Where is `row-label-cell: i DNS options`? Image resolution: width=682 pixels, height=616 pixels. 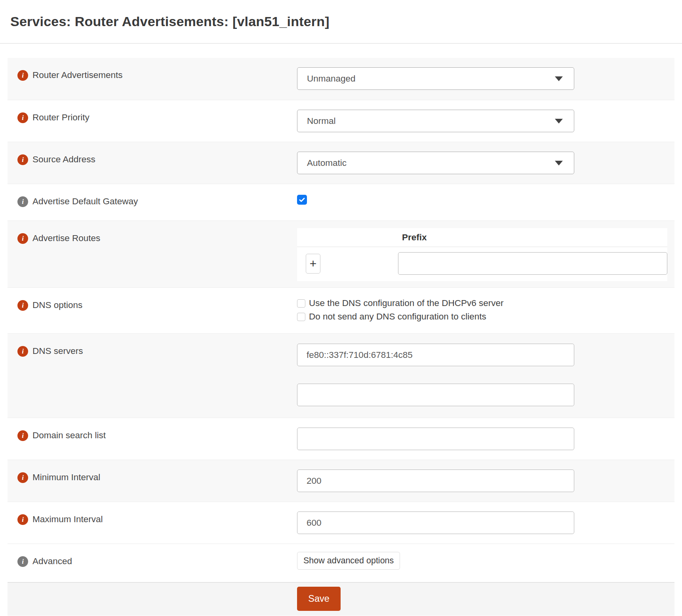
row-label-cell: i DNS options is located at coordinates (152, 310).